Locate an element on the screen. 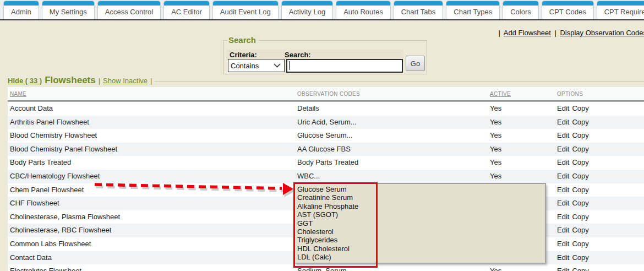 This screenshot has width=644, height=271. add-flowsheet-link: Add Flowsheet is located at coordinates (527, 33).